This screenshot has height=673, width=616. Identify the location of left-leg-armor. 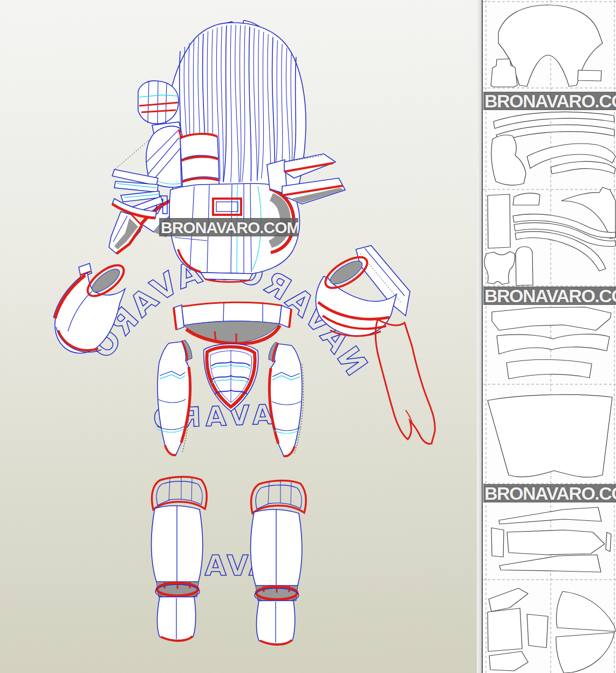
(179, 559).